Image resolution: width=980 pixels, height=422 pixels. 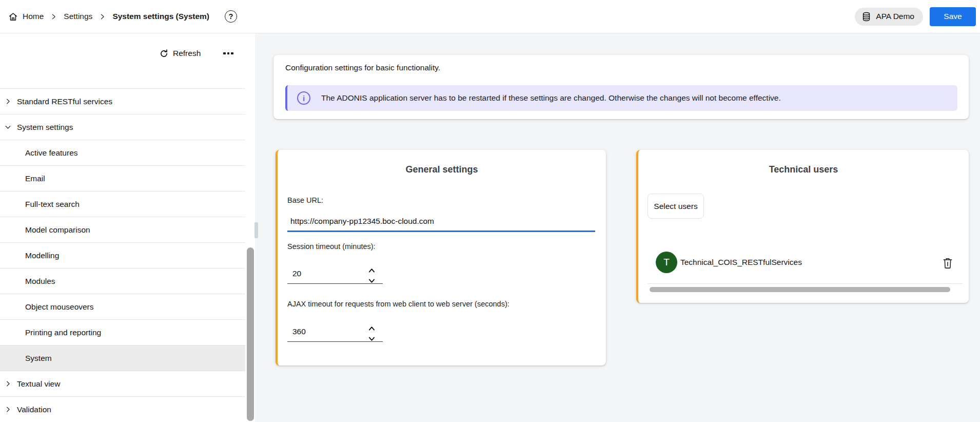 What do you see at coordinates (123, 358) in the screenshot?
I see `tree-item-system: System` at bounding box center [123, 358].